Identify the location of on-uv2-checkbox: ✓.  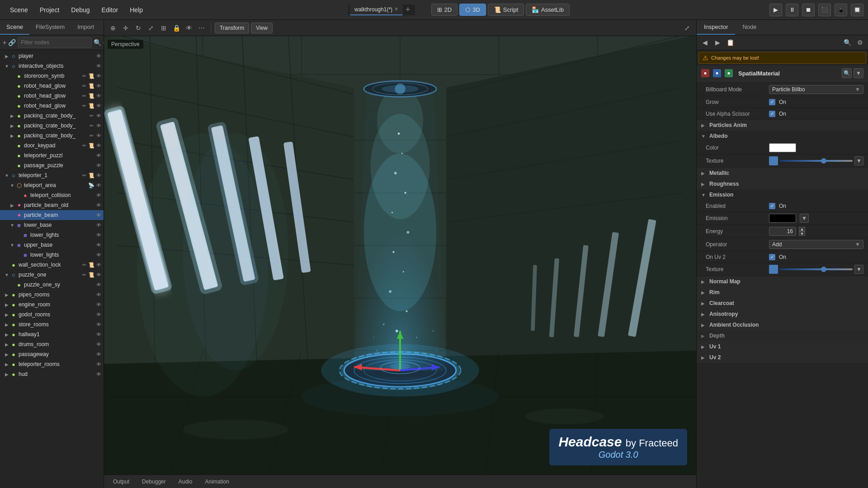
(772, 257).